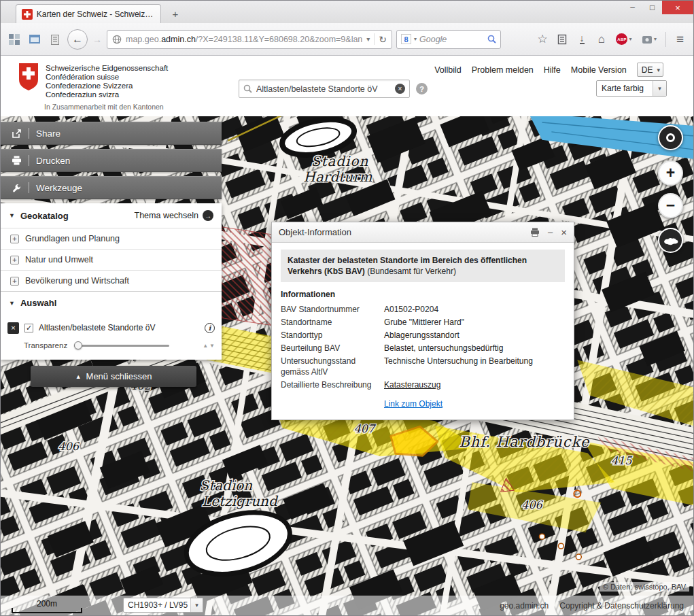  Describe the element at coordinates (423, 309) in the screenshot. I see `info-row: BAV StandortnummerA01502-P0204` at that location.